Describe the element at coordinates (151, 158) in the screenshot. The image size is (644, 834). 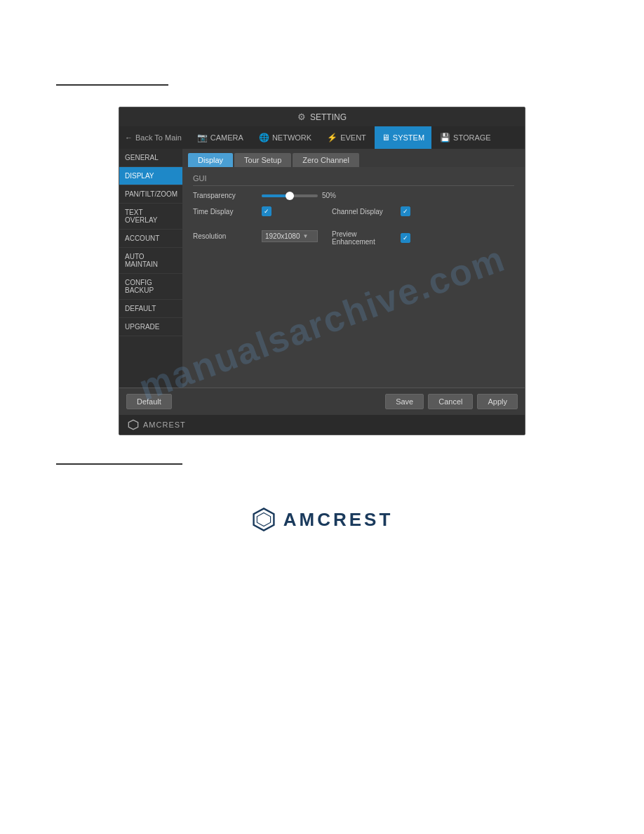
I see `sidebar-item-general: GENERAL` at that location.